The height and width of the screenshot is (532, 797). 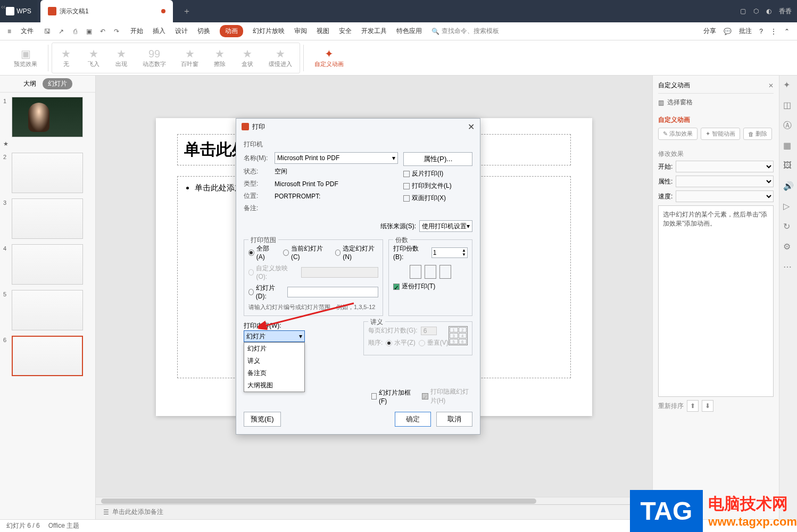 I want to click on anim-slow: ★缓慢进入, so click(x=280, y=58).